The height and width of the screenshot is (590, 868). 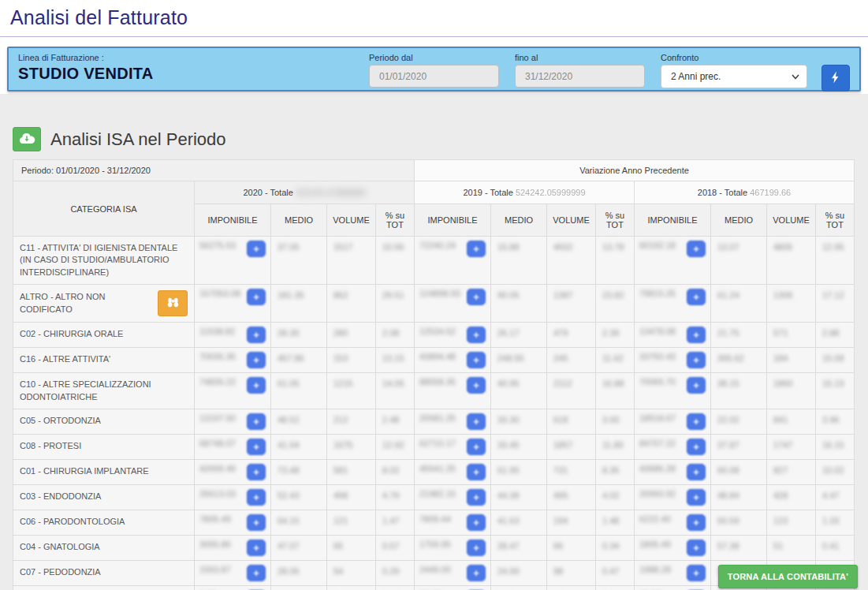 I want to click on period-to-input, so click(x=580, y=76).